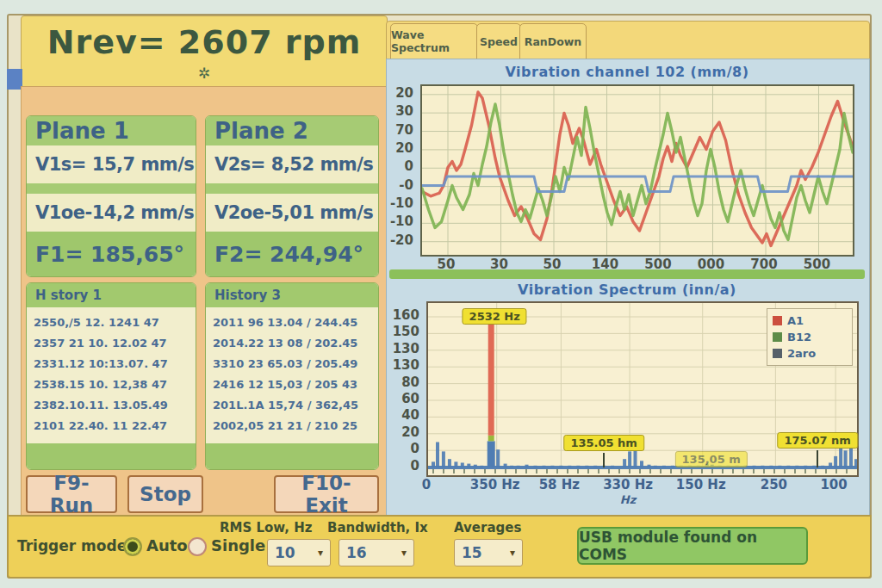  What do you see at coordinates (295, 426) in the screenshot?
I see `history3-row: 2002,05 21 21 / 210 25` at bounding box center [295, 426].